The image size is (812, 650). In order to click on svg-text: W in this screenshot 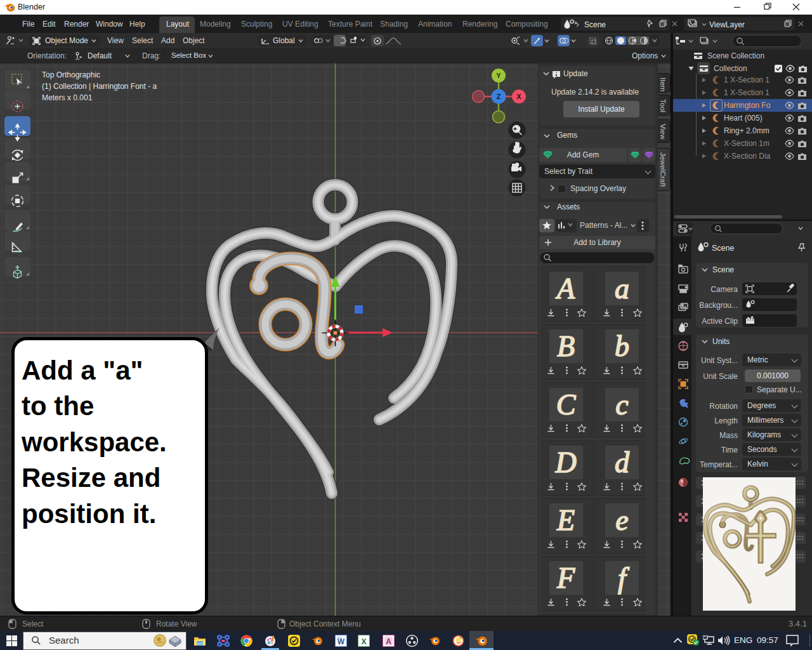, I will do `click(341, 642)`.